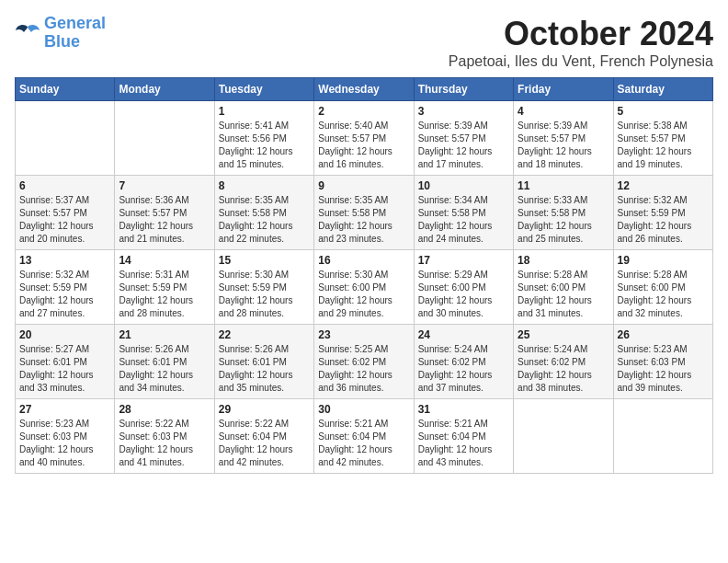 This screenshot has width=728, height=563. I want to click on calendar-cell: 8Sunrise: 5:35 AMSunset: 5:58 PMDaylight…, so click(264, 213).